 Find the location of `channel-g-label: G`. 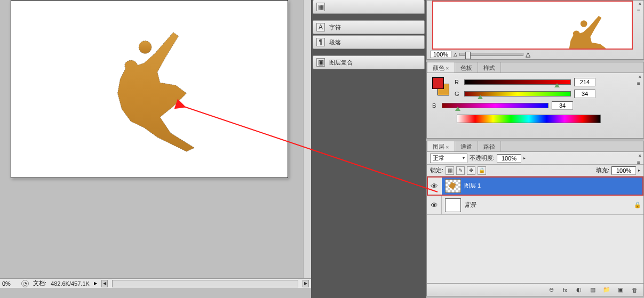

channel-g-label: G is located at coordinates (458, 94).